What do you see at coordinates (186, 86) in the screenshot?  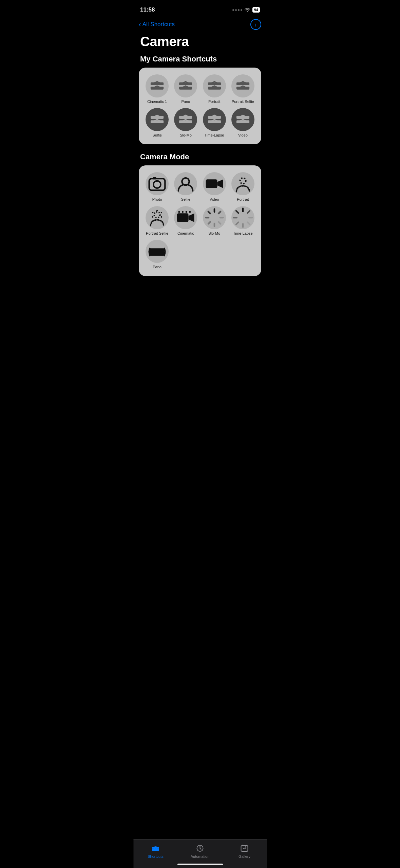 I see `shortcut-icon-pano` at bounding box center [186, 86].